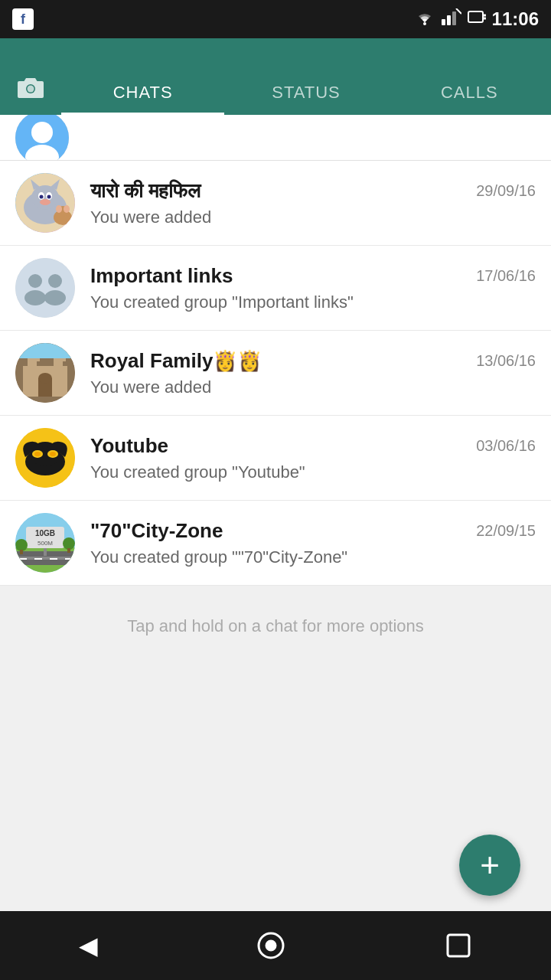 The image size is (551, 980). Describe the element at coordinates (506, 361) in the screenshot. I see `chat-time: 13/06/16` at that location.